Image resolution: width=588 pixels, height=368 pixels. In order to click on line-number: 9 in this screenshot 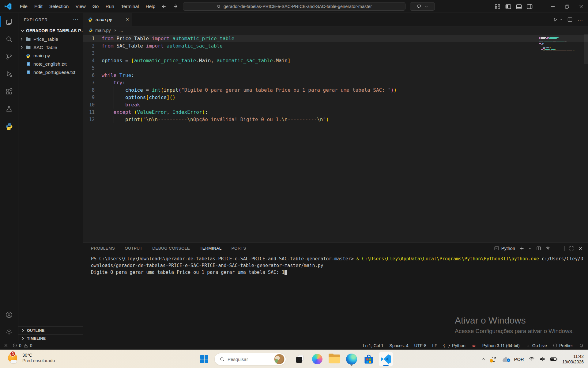, I will do `click(92, 98)`.